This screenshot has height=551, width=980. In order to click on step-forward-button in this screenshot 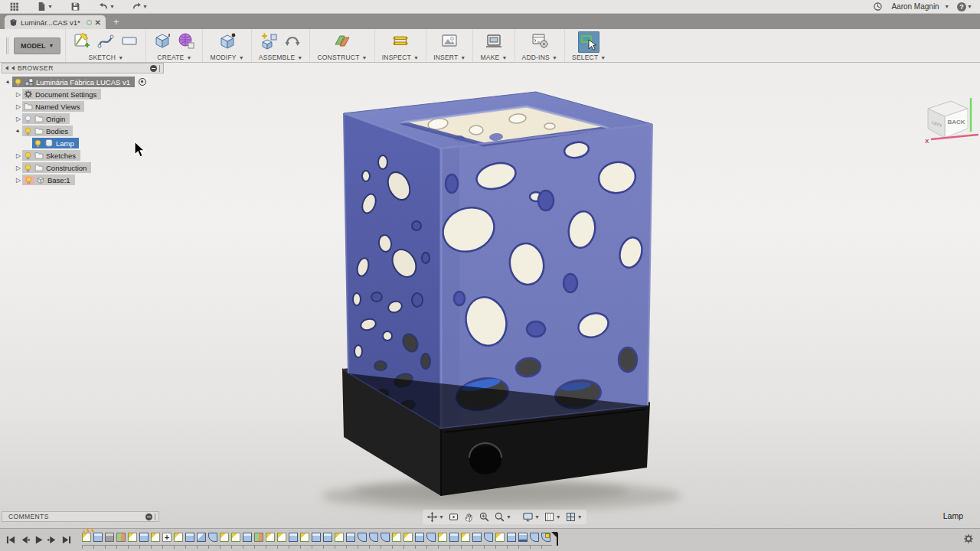, I will do `click(52, 540)`.